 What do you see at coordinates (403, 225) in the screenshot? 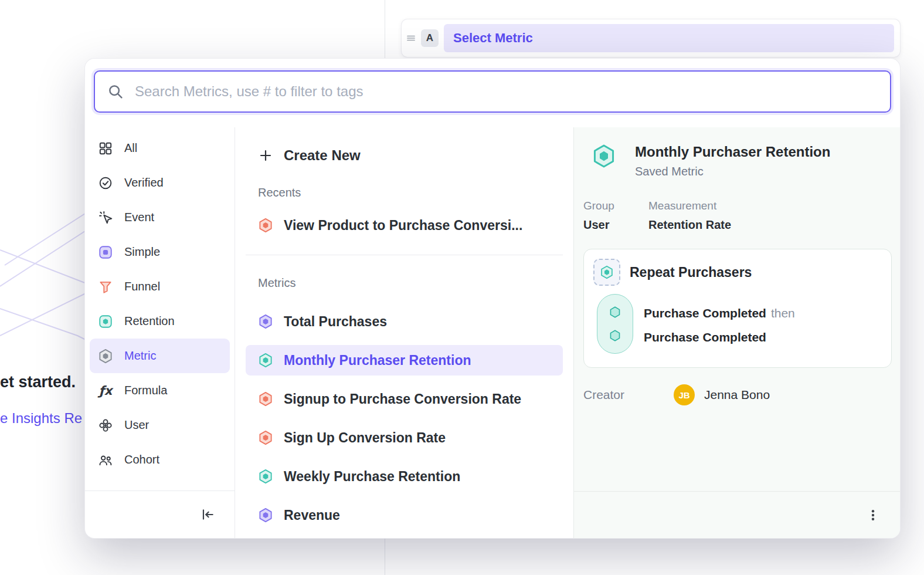
I see `metric-row-label: View Product to Purchase Conversi...` at bounding box center [403, 225].